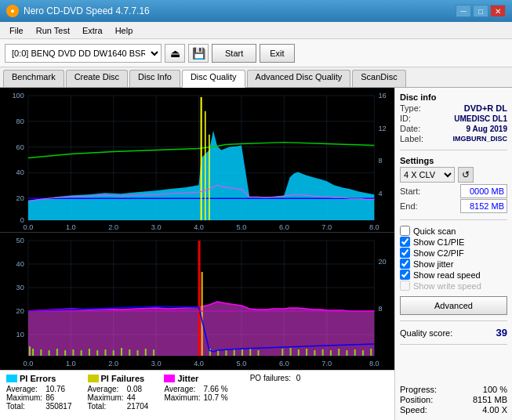  What do you see at coordinates (481, 11) in the screenshot?
I see `title-bar-controls: ─ □ ✕` at bounding box center [481, 11].